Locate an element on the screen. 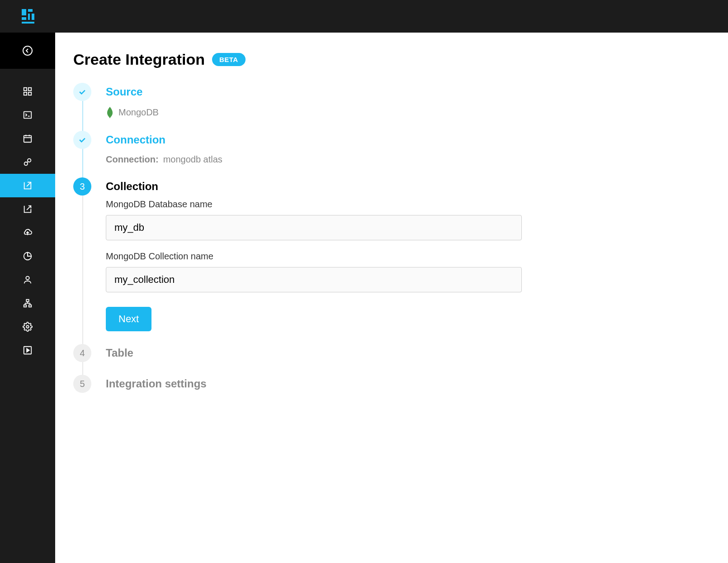 The image size is (728, 563). nav-play is located at coordinates (28, 350).